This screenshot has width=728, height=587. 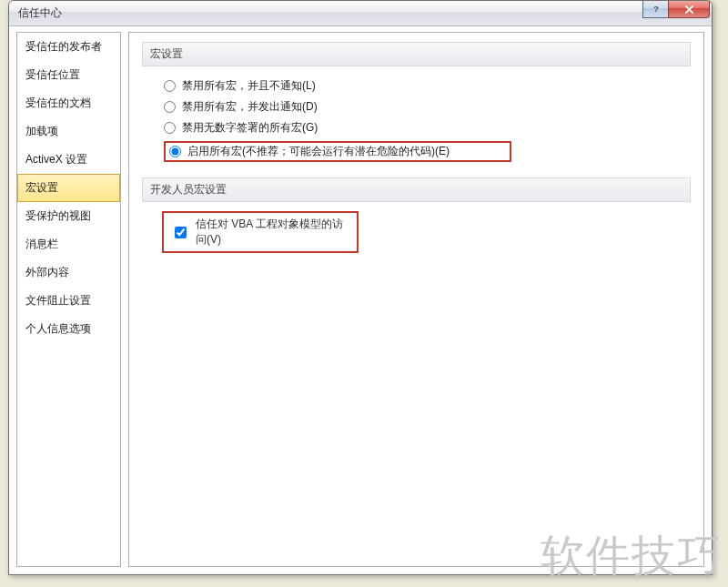 What do you see at coordinates (169, 127) in the screenshot?
I see `radio-disable-unsigned` at bounding box center [169, 127].